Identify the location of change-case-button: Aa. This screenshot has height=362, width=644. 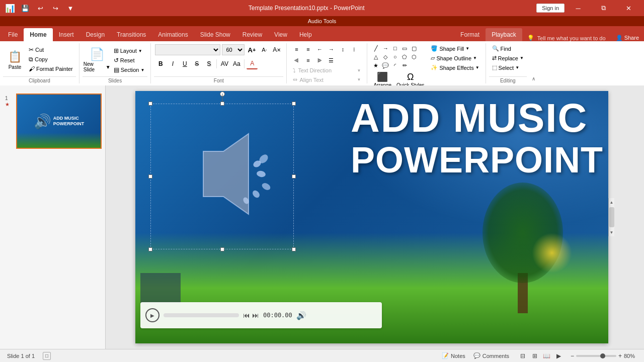
(236, 64).